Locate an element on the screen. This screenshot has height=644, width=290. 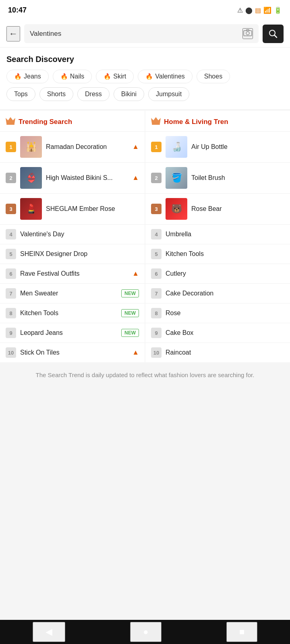
nav-back-button: ◀ is located at coordinates (49, 632).